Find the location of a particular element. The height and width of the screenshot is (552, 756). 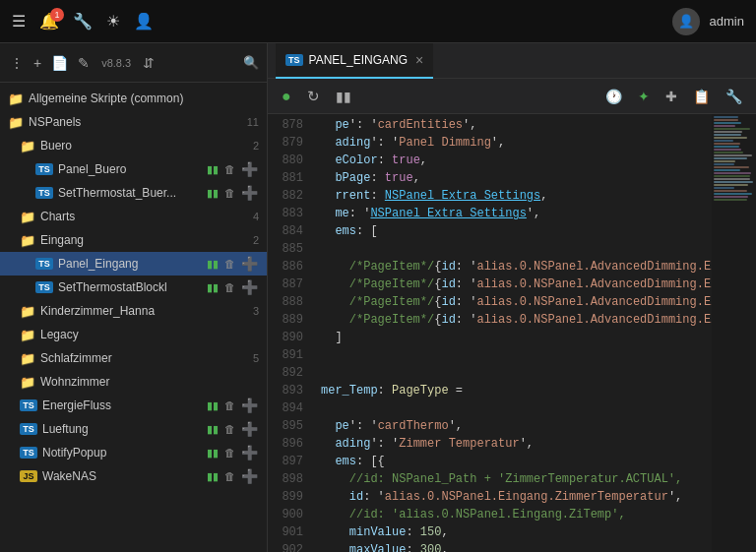

notification-badge: 1 is located at coordinates (57, 15).